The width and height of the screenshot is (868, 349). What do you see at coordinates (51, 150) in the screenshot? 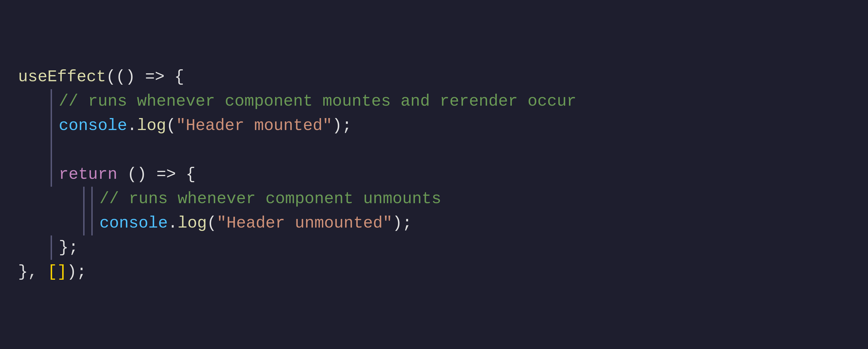
I see `indent-bar-spacer` at bounding box center [51, 150].